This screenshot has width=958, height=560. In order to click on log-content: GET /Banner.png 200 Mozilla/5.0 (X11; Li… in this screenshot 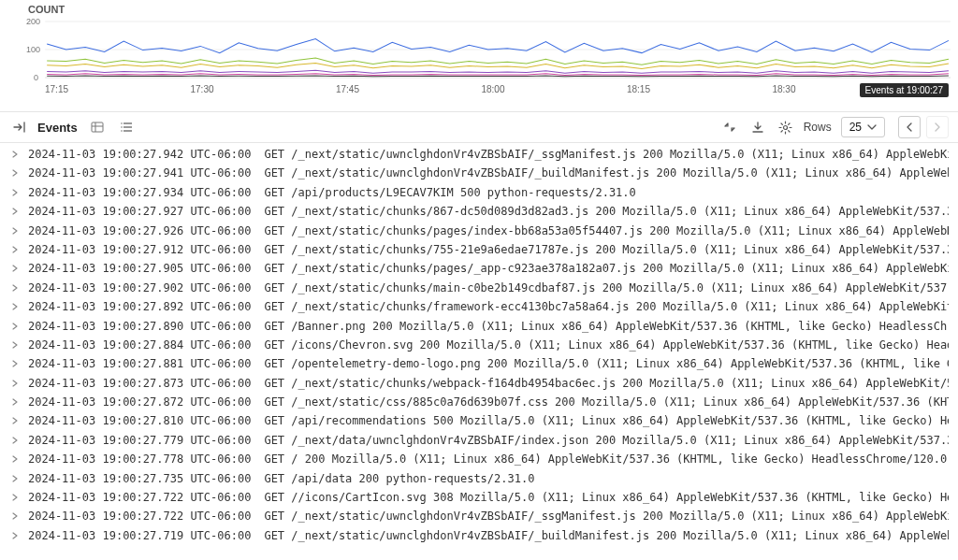, I will do `click(606, 326)`.